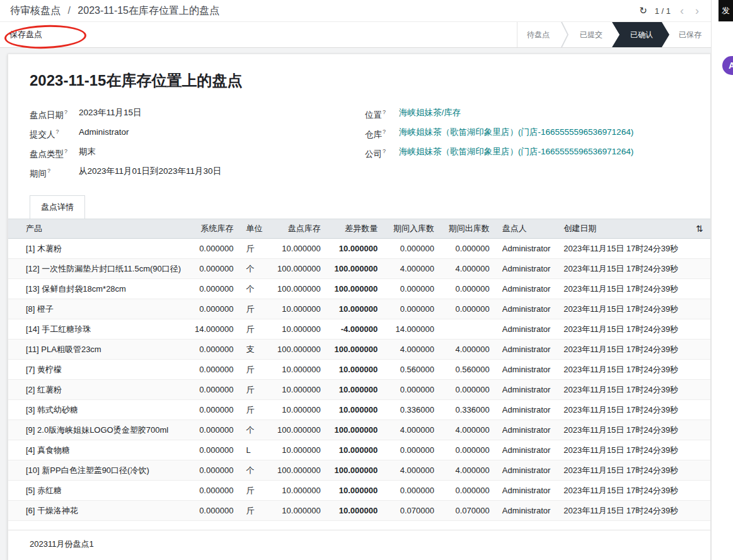 Image resolution: width=733 pixels, height=560 pixels. Describe the element at coordinates (213, 229) in the screenshot. I see `column-header-system_qty: 系统库存` at that location.